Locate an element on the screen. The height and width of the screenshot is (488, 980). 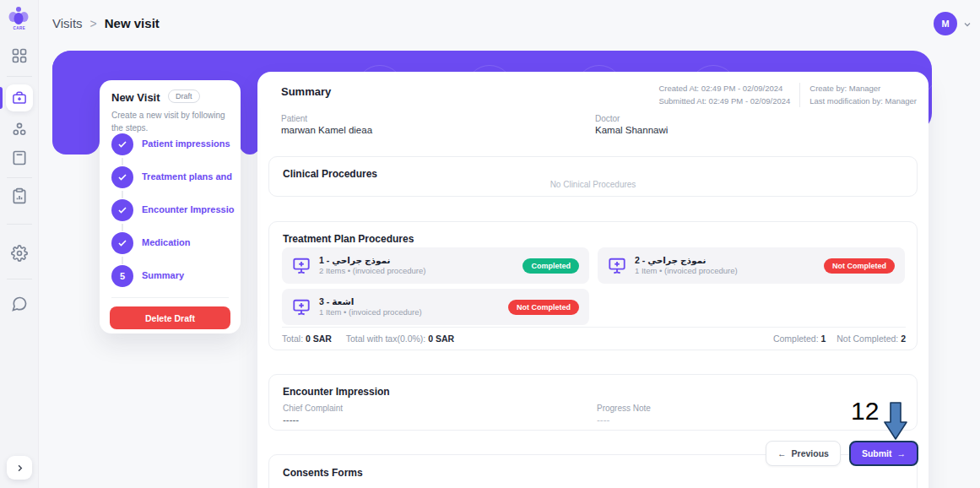
patient-value: marwan Kamel dieaa is located at coordinates (327, 130).